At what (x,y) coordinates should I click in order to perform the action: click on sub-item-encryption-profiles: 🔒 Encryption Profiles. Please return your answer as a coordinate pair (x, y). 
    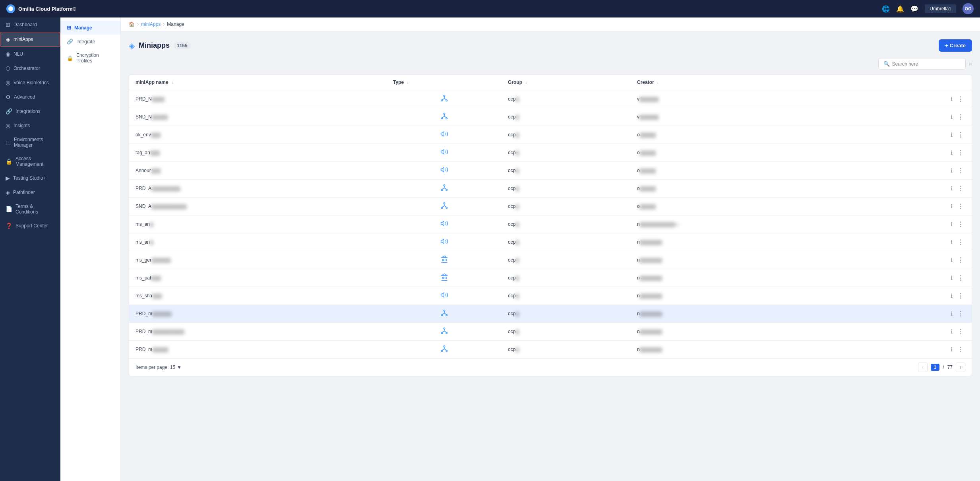
    Looking at the image, I should click on (91, 58).